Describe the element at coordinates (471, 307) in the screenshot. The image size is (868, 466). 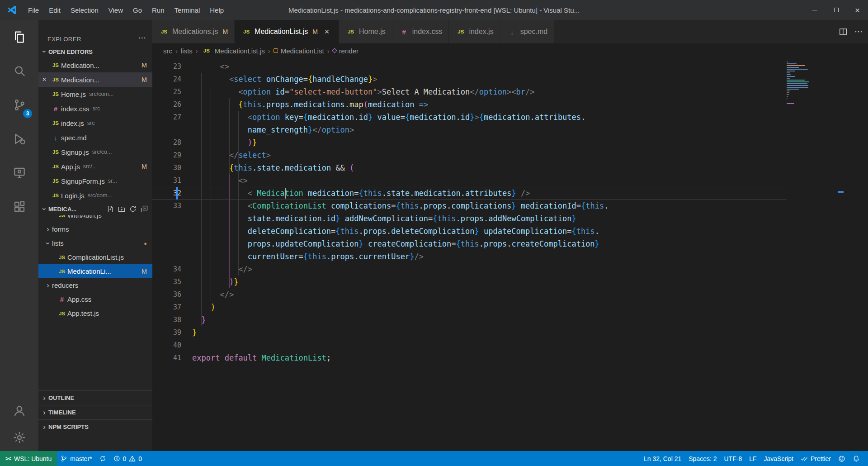
I see `code-line-37: 37 )` at that location.